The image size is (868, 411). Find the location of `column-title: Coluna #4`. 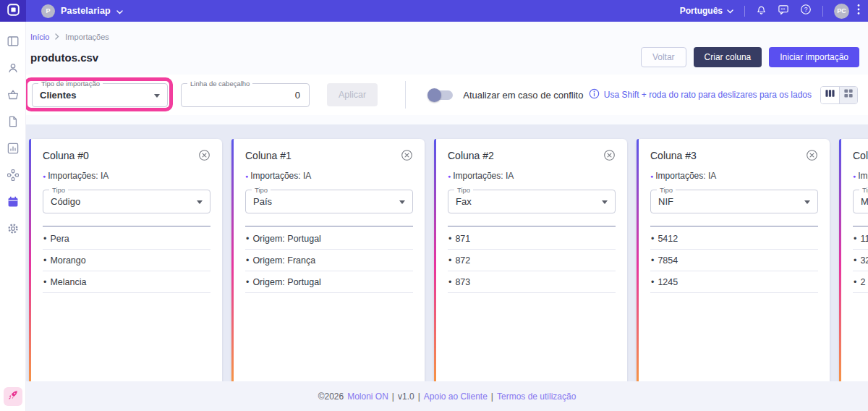

column-title: Coluna #4 is located at coordinates (861, 156).